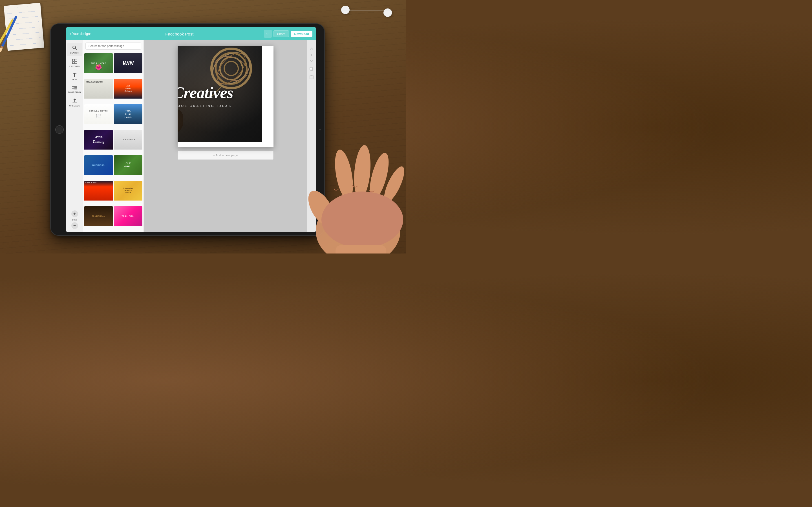 The height and width of the screenshot is (507, 812). I want to click on text-icon: T, so click(74, 75).